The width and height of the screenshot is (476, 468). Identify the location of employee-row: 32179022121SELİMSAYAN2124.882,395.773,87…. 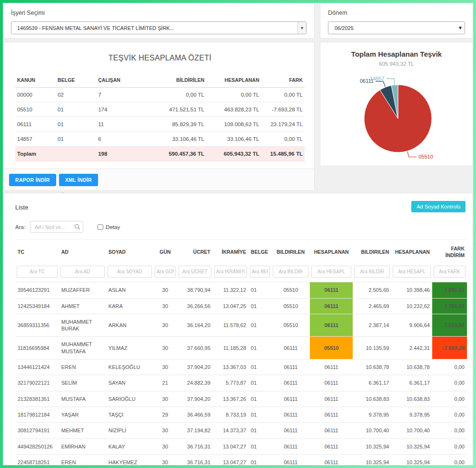
(241, 383).